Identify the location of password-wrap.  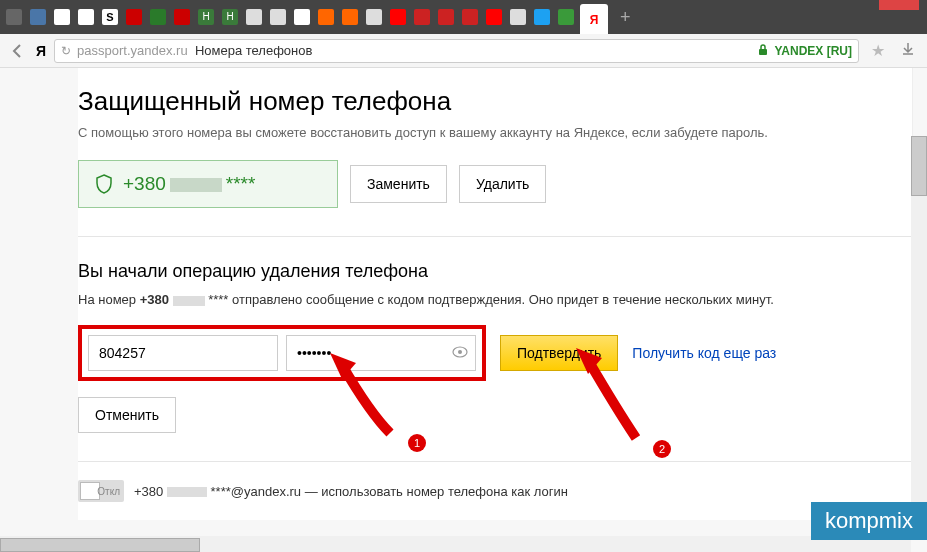
(381, 353).